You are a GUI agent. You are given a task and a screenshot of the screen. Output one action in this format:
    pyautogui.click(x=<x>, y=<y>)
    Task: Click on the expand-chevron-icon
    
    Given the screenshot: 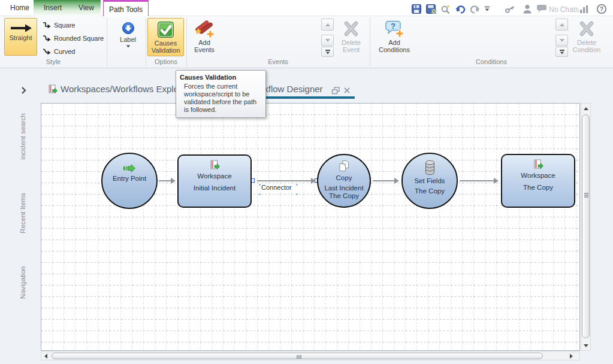 What is the action you would take?
    pyautogui.click(x=24, y=90)
    